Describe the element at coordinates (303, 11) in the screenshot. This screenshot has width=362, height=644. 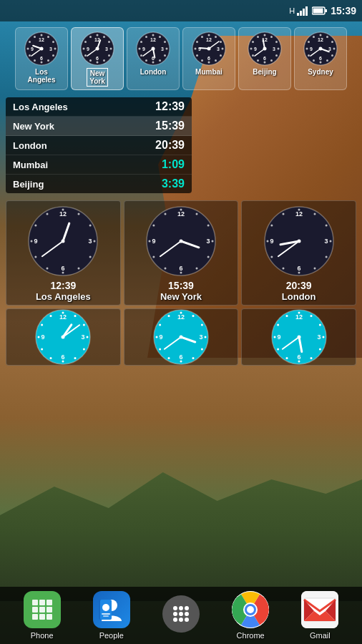
I see `signal-icon` at that location.